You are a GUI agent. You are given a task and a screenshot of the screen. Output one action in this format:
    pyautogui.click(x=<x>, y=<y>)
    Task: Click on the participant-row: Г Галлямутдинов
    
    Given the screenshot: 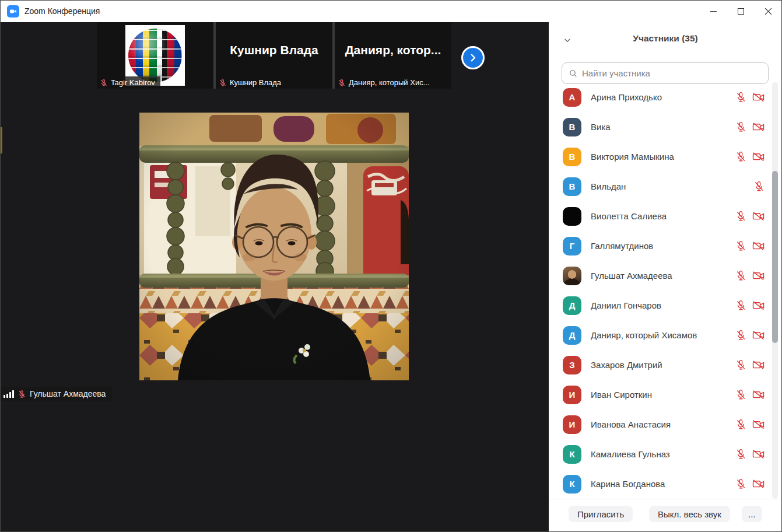 What is the action you would take?
    pyautogui.click(x=665, y=246)
    